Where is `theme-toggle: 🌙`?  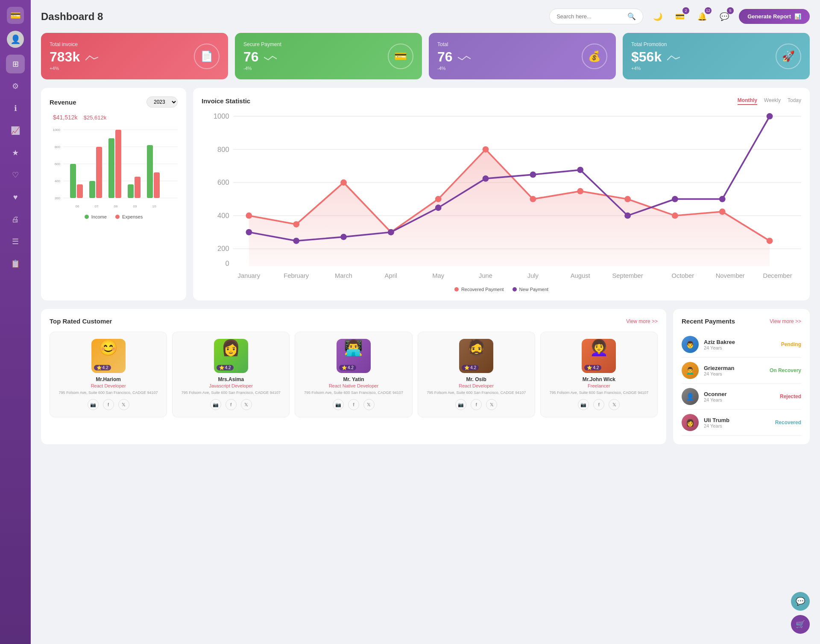 theme-toggle: 🌙 is located at coordinates (658, 17).